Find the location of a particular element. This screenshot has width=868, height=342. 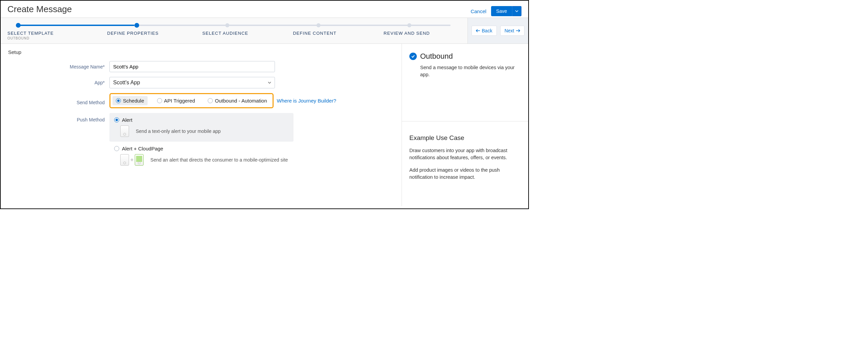

push-method-label: Push Method is located at coordinates (59, 118).